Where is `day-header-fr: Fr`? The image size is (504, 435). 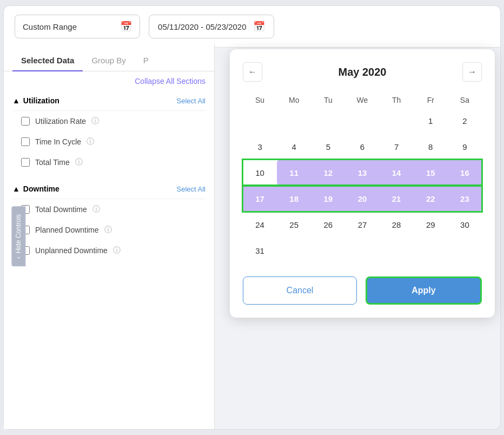 day-header-fr: Fr is located at coordinates (430, 100).